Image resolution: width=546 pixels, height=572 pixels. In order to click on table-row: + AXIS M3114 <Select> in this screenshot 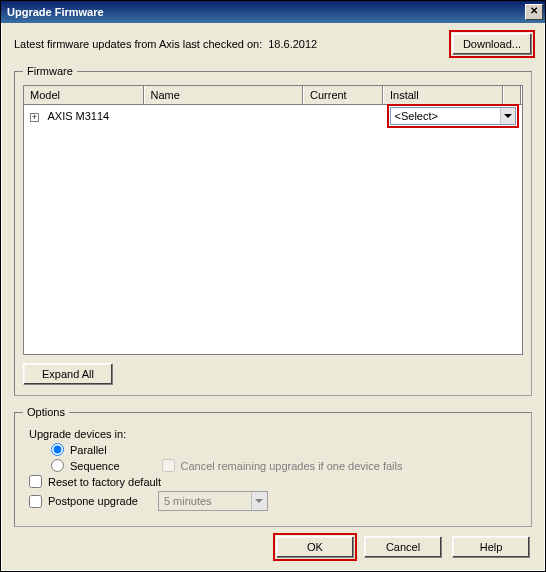, I will do `click(273, 116)`.